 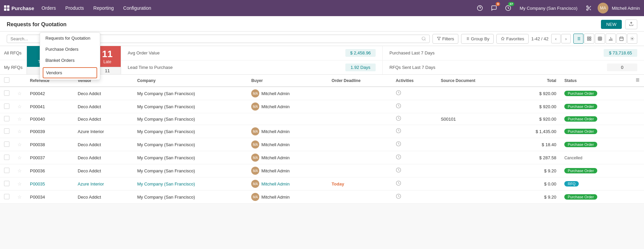 I want to click on user-avatar: MA, so click(x=603, y=8).